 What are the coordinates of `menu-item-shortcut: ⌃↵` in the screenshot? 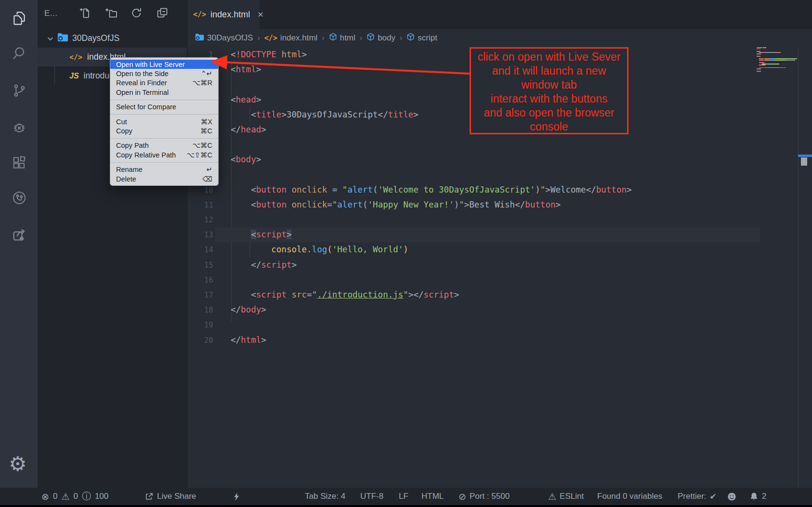 It's located at (207, 74).